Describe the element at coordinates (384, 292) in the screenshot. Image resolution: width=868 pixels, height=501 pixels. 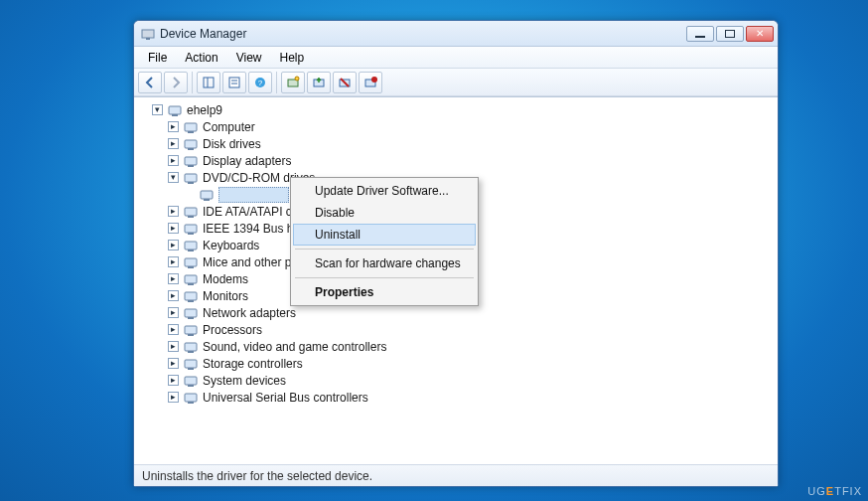
I see `context-menu-item: Properties` at that location.